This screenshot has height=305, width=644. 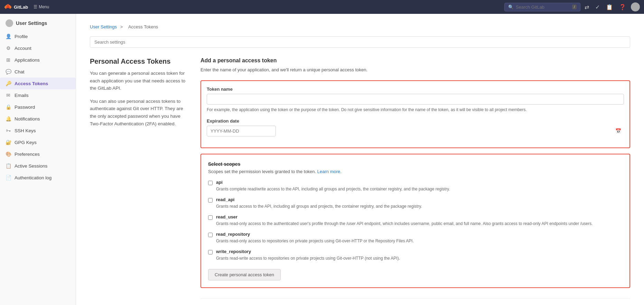 I want to click on sidebar-label-applications: Applications, so click(x=27, y=60).